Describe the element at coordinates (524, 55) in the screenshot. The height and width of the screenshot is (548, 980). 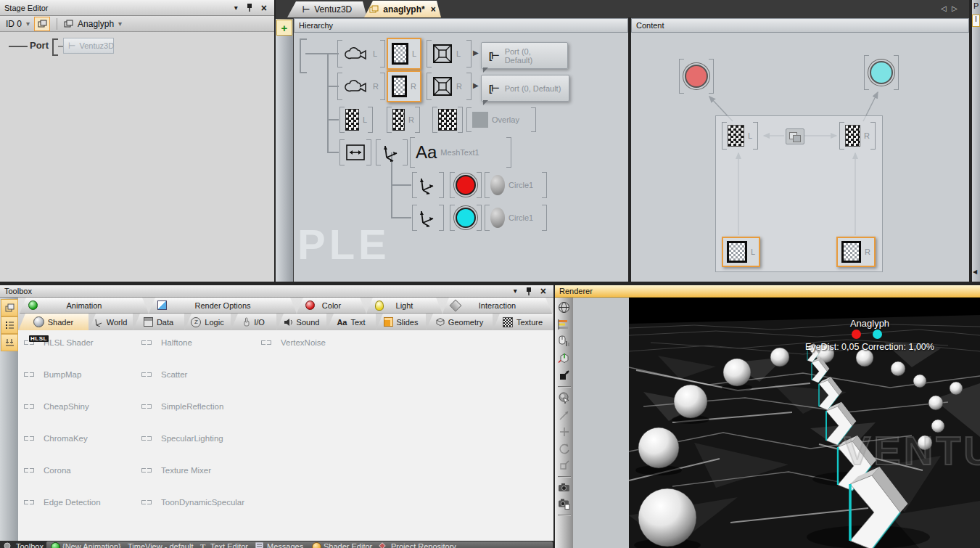
I see `hierarchy-node-port-1: [⊢ Port (0, Default)` at that location.